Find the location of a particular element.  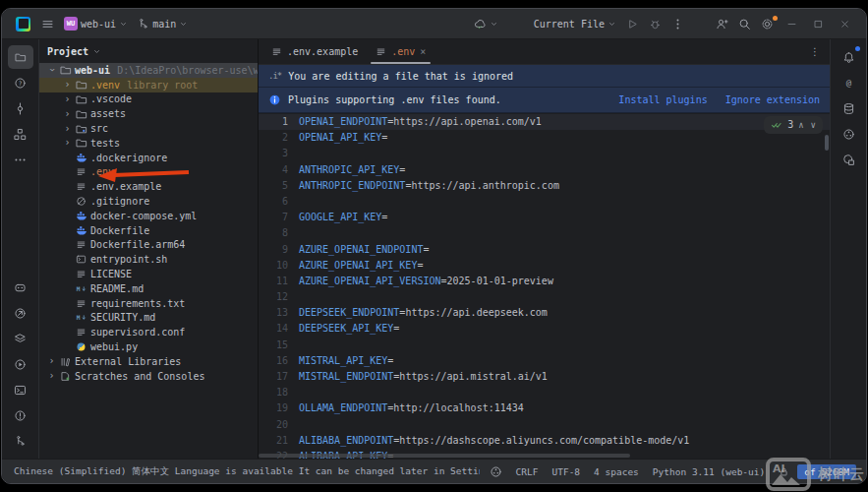

banner-action-ignore-extension: Ignore extension is located at coordinates (773, 100).